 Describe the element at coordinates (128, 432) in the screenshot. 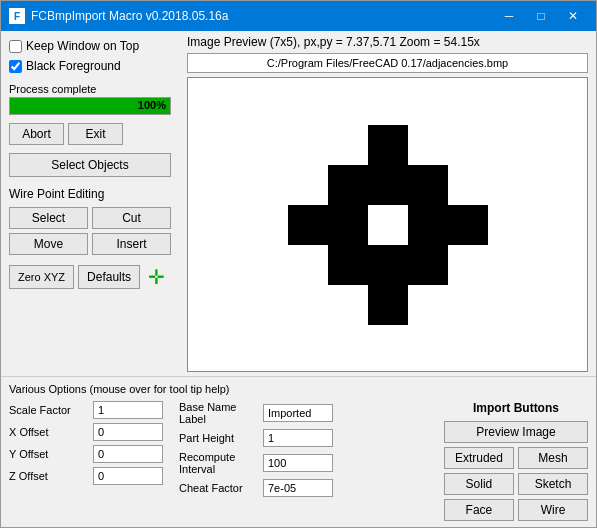

I see `x-offset-input` at that location.